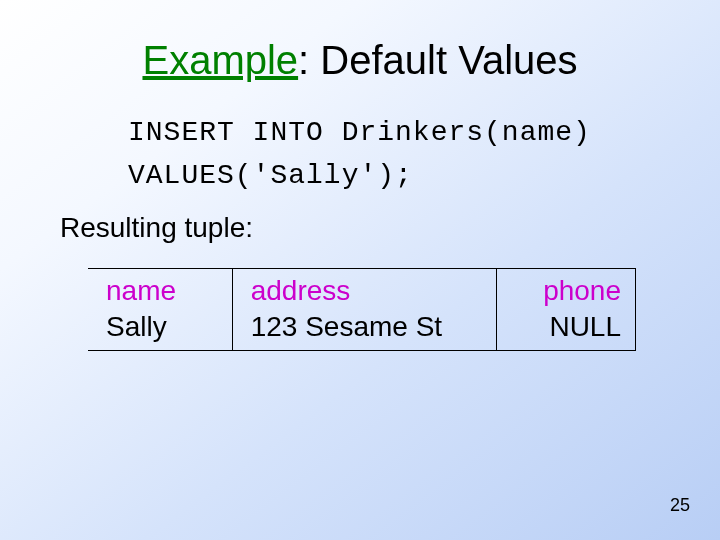 This screenshot has width=720, height=540. Describe the element at coordinates (360, 132) in the screenshot. I see `code-line-1: INSERT INTO Drinkers(name)` at that location.